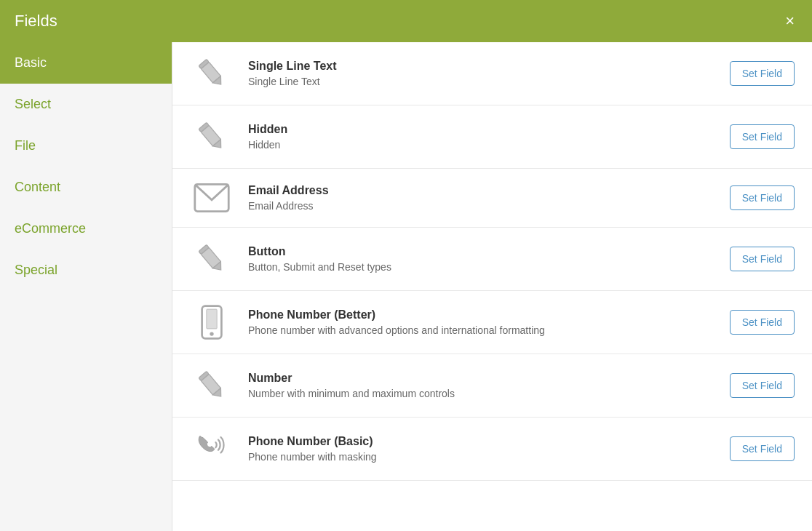  I want to click on field-info-number: NumberNumber with minimum and maximum co…, so click(482, 386).